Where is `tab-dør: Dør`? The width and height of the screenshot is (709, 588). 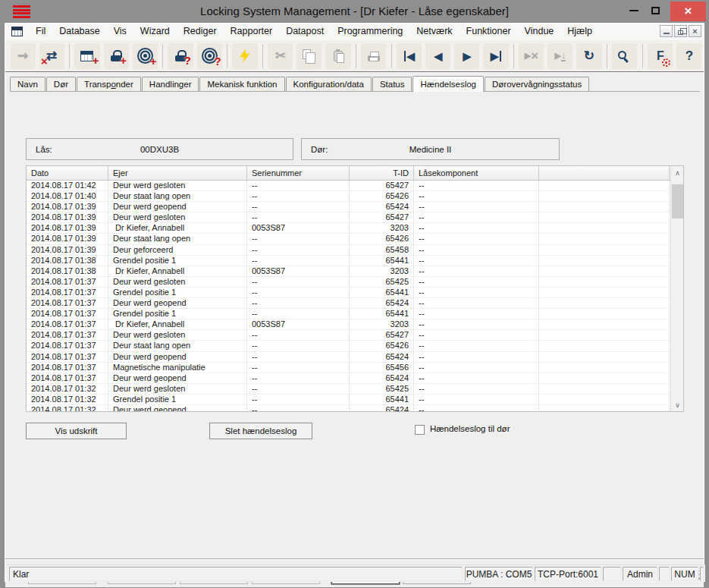
tab-dør: Dør is located at coordinates (61, 83).